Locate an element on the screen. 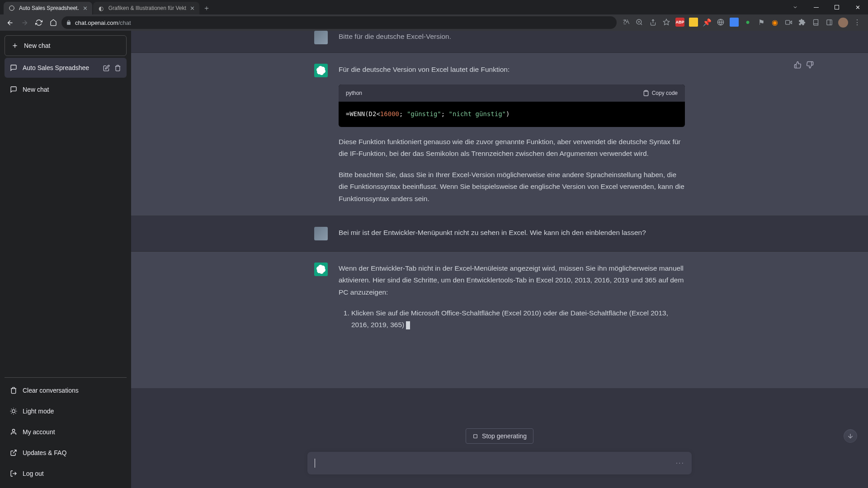  extension-green-icon: ● is located at coordinates (748, 22).